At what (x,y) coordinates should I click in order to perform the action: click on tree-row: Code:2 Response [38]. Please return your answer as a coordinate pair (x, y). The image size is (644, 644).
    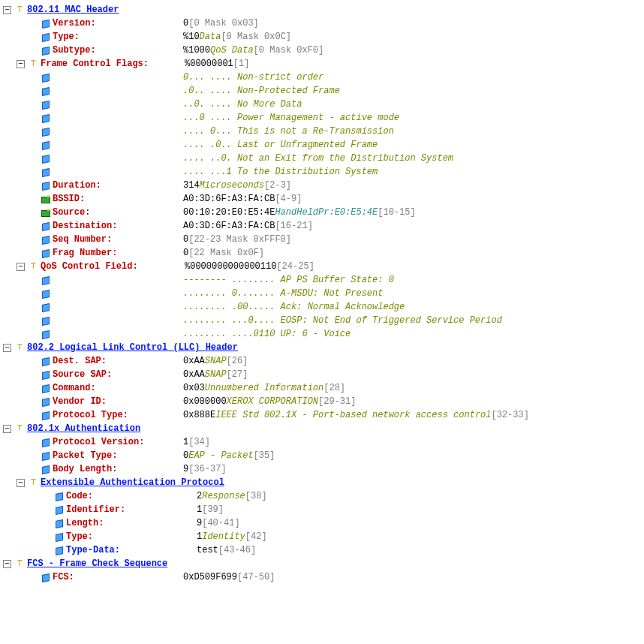
    Looking at the image, I should click on (322, 496).